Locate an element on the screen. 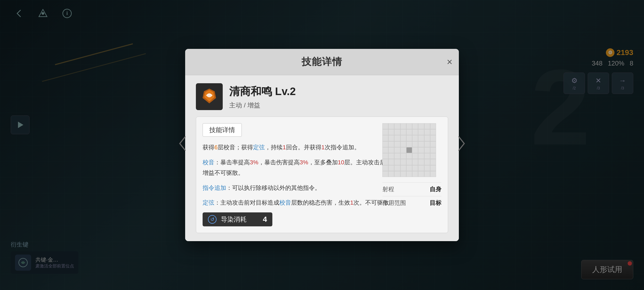  skill-icon is located at coordinates (209, 97).